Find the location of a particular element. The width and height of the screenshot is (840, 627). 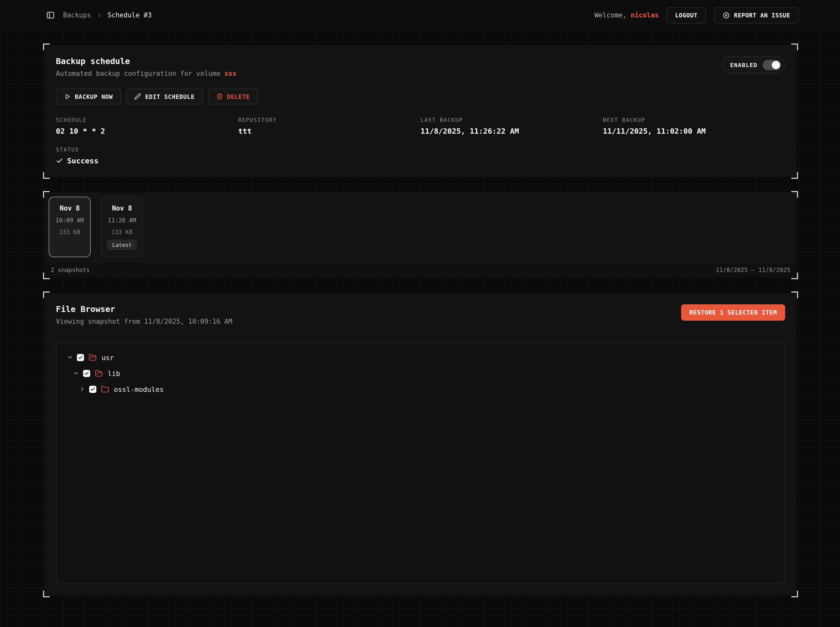

field-label: LAST BACKUP is located at coordinates (512, 120).